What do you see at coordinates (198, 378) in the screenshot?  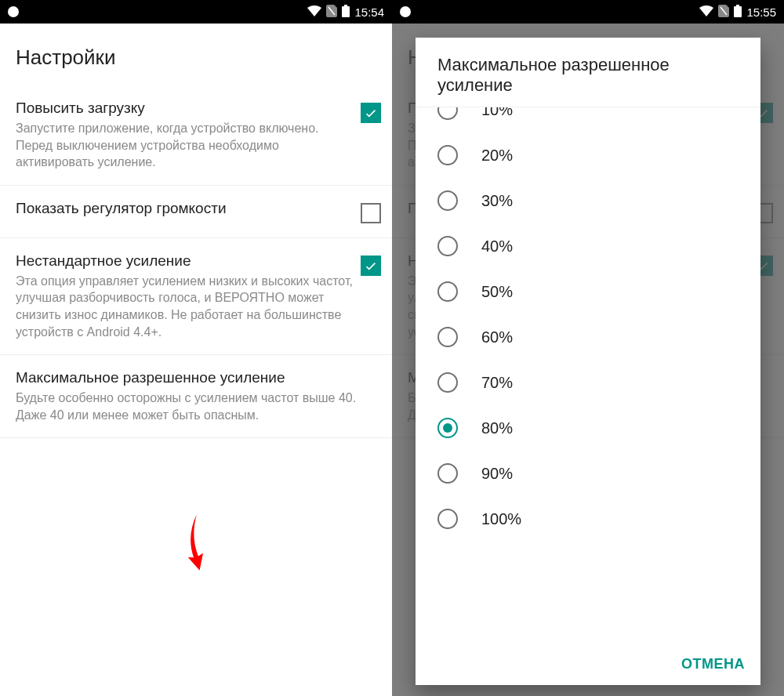 I see `row-title: Максимальное разрешенное усиление` at bounding box center [198, 378].